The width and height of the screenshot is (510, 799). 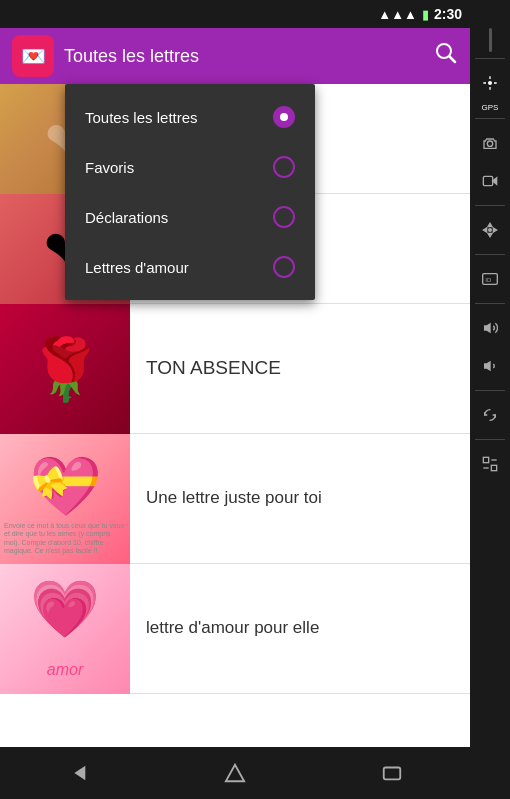 I want to click on scale-icon, so click(x=490, y=464).